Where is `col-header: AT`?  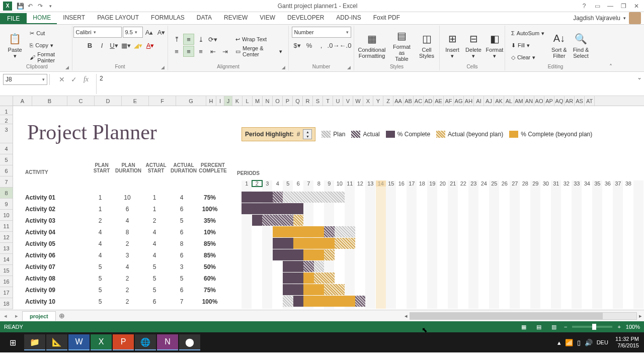 col-header: AT is located at coordinates (590, 101).